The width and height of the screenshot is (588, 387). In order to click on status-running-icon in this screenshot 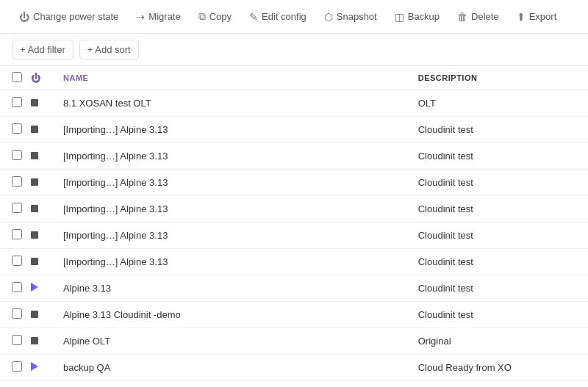, I will do `click(35, 287)`.